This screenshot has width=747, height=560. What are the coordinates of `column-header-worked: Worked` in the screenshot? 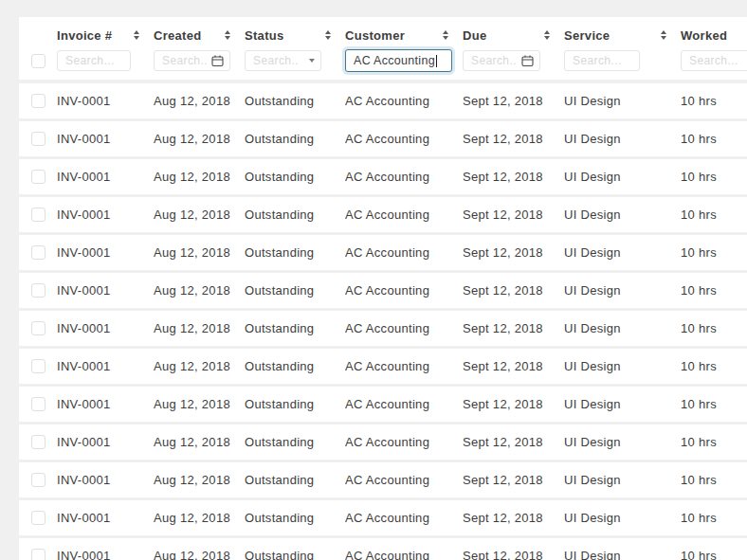 It's located at (714, 36).